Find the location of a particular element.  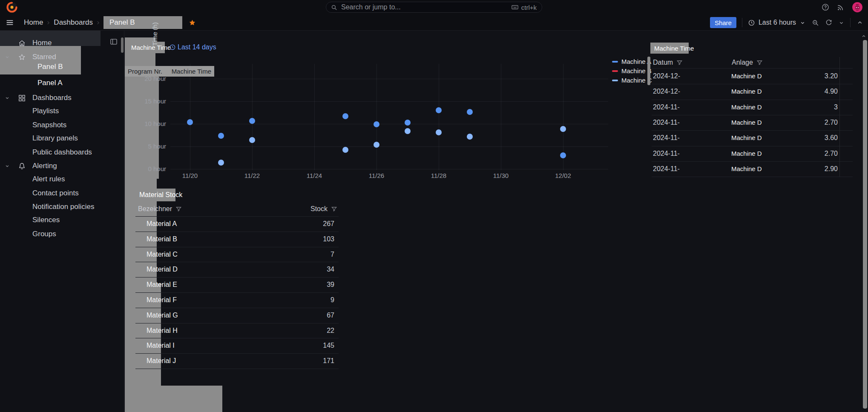

sidebar-item-label: Snapshots is located at coordinates (49, 125).